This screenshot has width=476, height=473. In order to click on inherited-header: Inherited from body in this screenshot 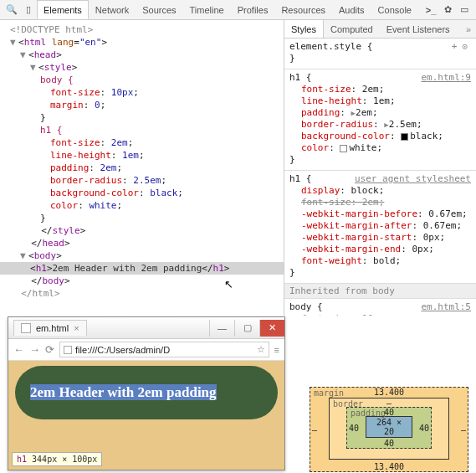, I will do `click(380, 291)`.